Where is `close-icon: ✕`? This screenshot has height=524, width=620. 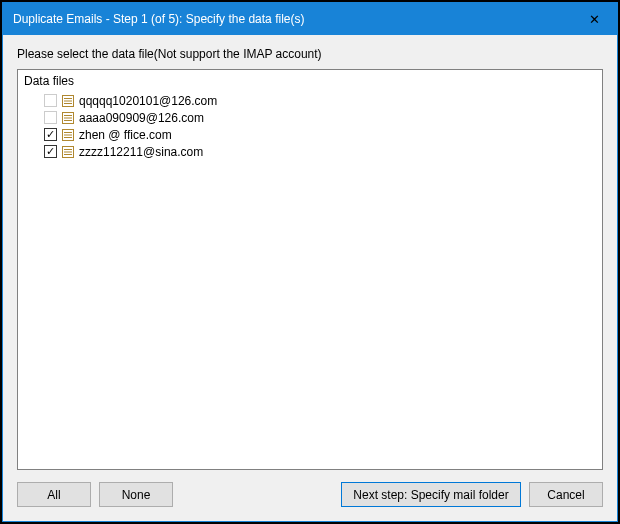
close-icon: ✕ is located at coordinates (594, 20).